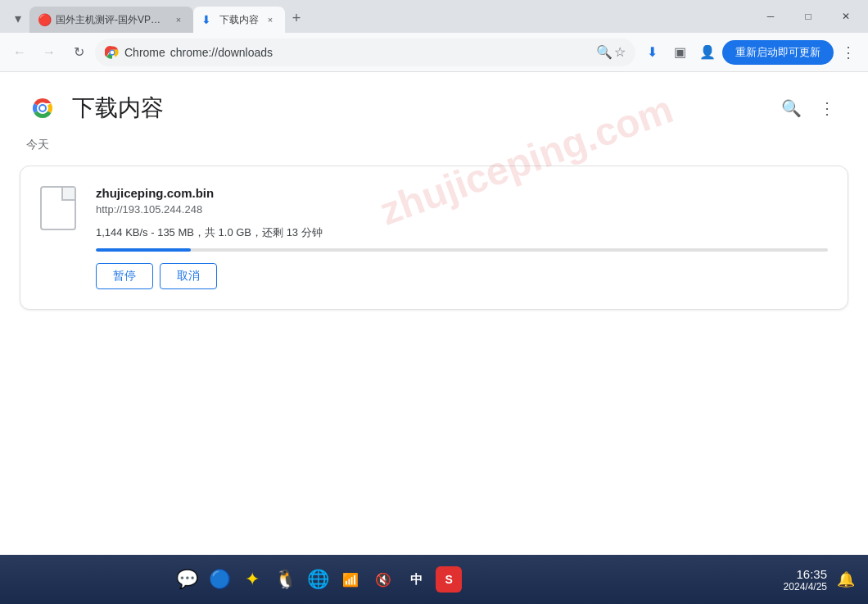  Describe the element at coordinates (239, 20) in the screenshot. I see `tab-2: ⬇ 下载内容 ×` at that location.